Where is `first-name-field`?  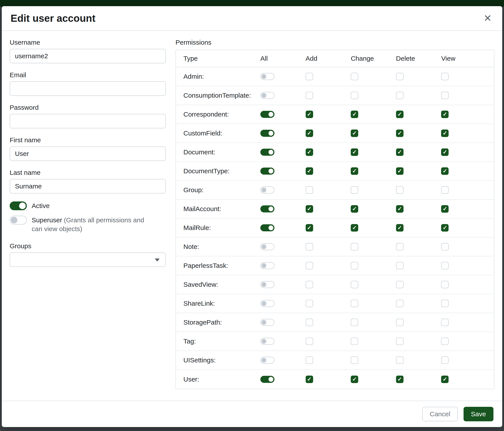 first-name-field is located at coordinates (88, 154).